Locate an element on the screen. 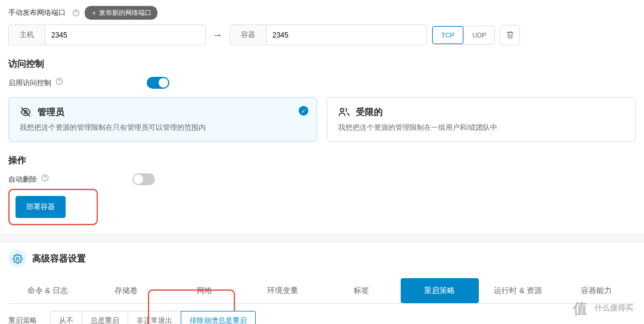 The image size is (644, 324). tab-restart: 重启策略 is located at coordinates (440, 291).